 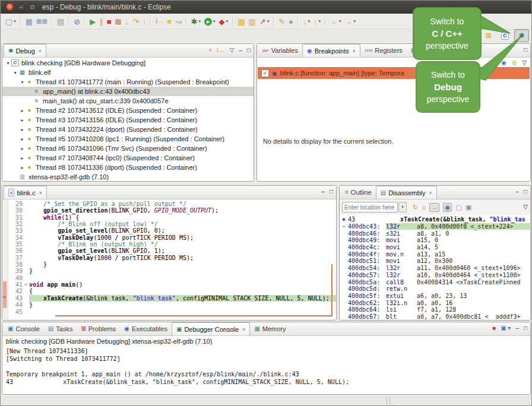 I want to click on breakpoint-checkbox: ✓, so click(x=265, y=74).